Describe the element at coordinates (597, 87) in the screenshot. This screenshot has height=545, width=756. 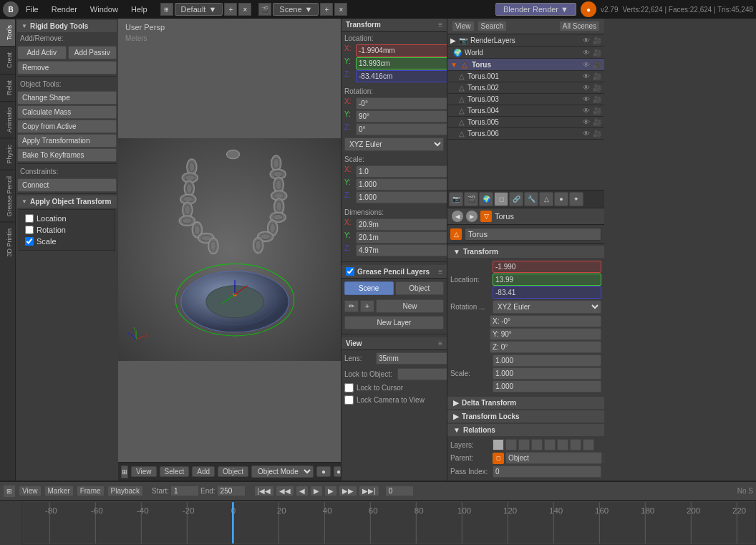
I see `torus002-cam: 🎥` at that location.